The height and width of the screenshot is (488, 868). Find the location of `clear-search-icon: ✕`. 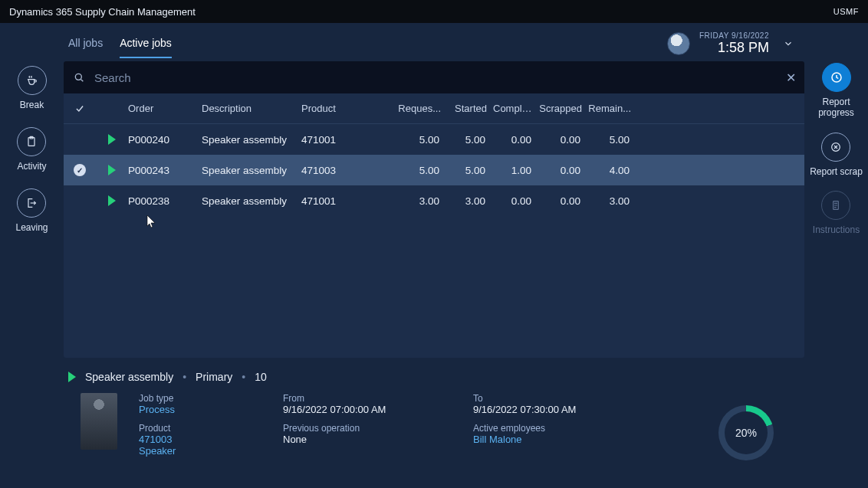

clear-search-icon: ✕ is located at coordinates (791, 78).